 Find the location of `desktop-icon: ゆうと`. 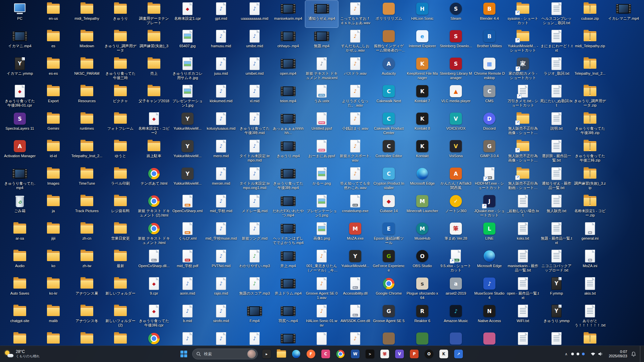

desktop-icon: ゆうと is located at coordinates (120, 152).